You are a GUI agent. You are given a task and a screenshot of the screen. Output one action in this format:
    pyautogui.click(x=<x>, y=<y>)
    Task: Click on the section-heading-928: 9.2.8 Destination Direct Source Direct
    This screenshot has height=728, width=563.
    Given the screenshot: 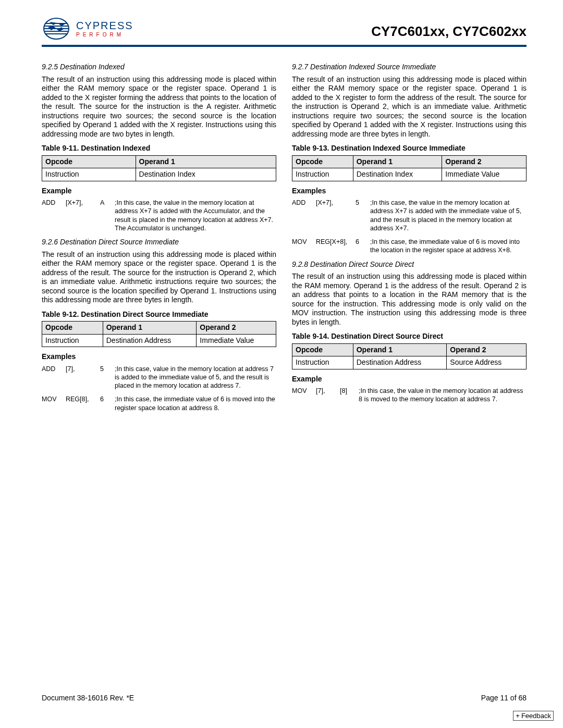 What is the action you would take?
    pyautogui.click(x=409, y=265)
    